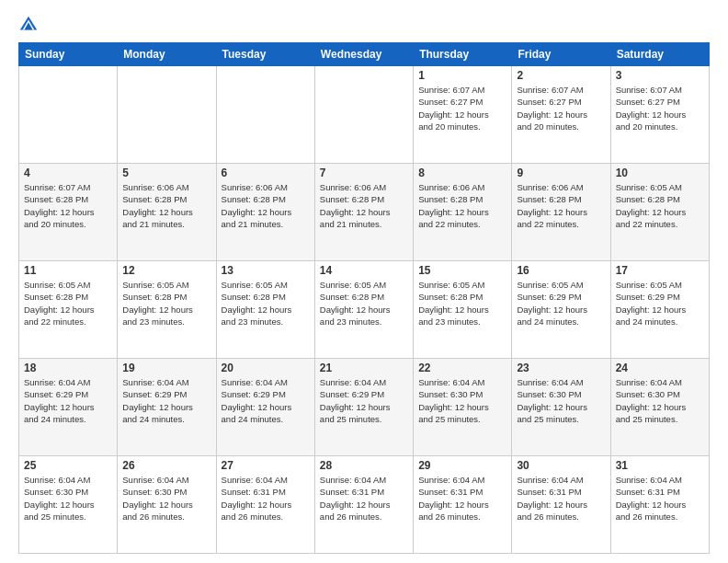 The height and width of the screenshot is (563, 728). I want to click on calendar-cell: 25Sunrise: 6:04 AM Sunset: 6:30 PM Dayli…, so click(68, 505).